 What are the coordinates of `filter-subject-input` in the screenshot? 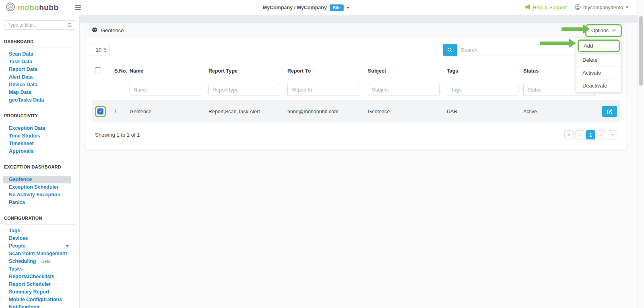 It's located at (404, 90).